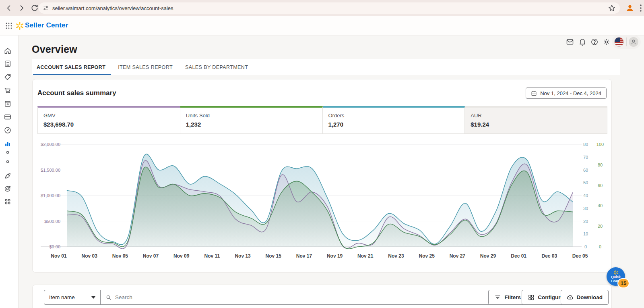 The width and height of the screenshot is (644, 308). I want to click on url-text: seller.walmart.com/analytics/overview/ac…, so click(330, 8).